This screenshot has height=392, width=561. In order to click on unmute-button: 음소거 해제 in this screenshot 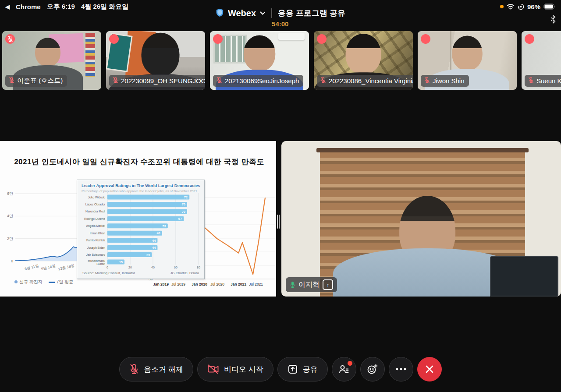, I will do `click(156, 369)`.